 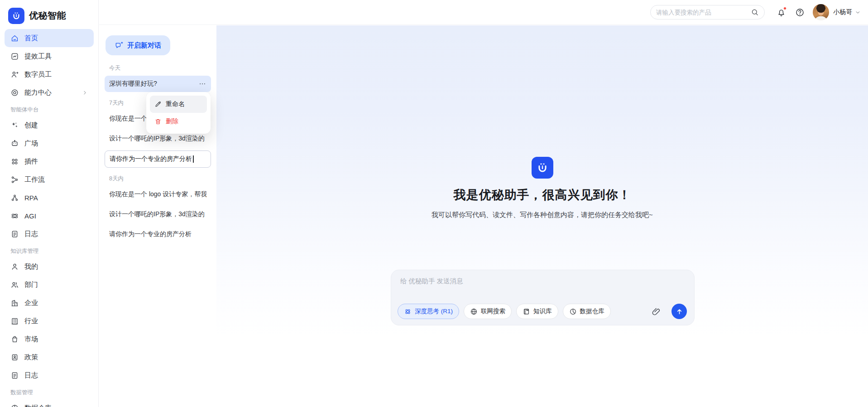 What do you see at coordinates (542, 297) in the screenshot?
I see `message-composer: 给 优秘助手 发送消息 深度思考 (R1) 联网搜索 知识库 数据仓库` at bounding box center [542, 297].